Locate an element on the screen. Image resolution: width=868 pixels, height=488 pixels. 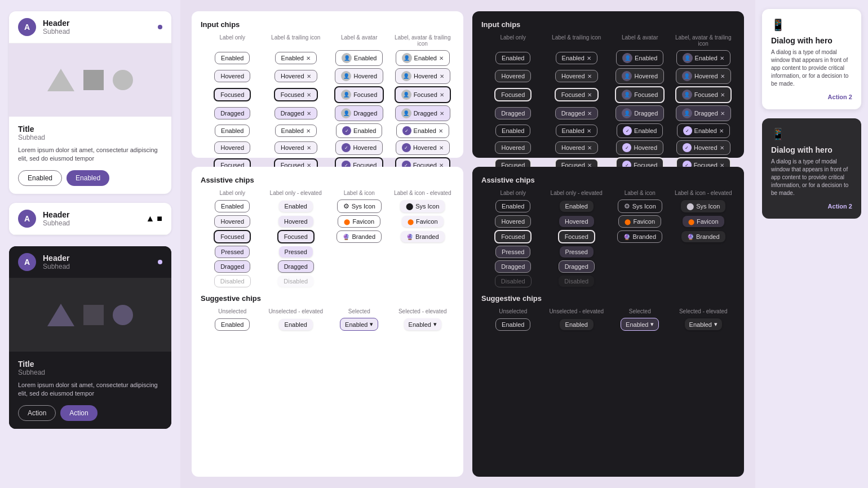
assist-pressed-0: Pressed is located at coordinates (232, 252).